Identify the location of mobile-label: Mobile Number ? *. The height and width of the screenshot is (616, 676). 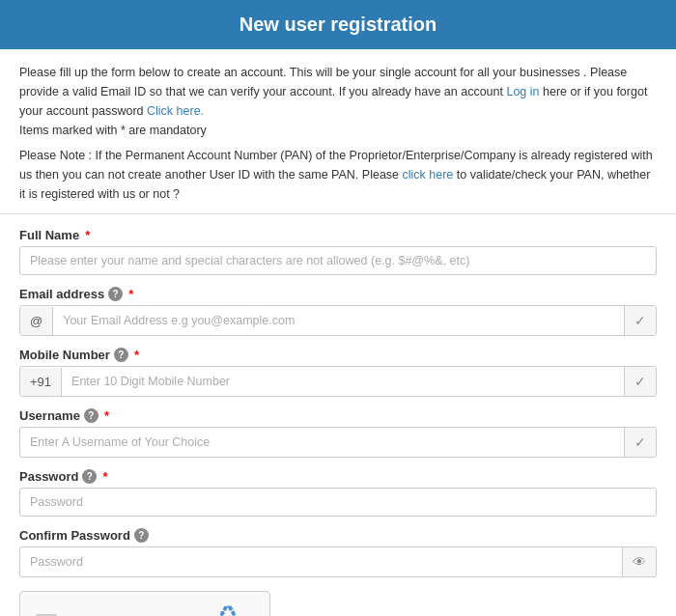
(338, 355).